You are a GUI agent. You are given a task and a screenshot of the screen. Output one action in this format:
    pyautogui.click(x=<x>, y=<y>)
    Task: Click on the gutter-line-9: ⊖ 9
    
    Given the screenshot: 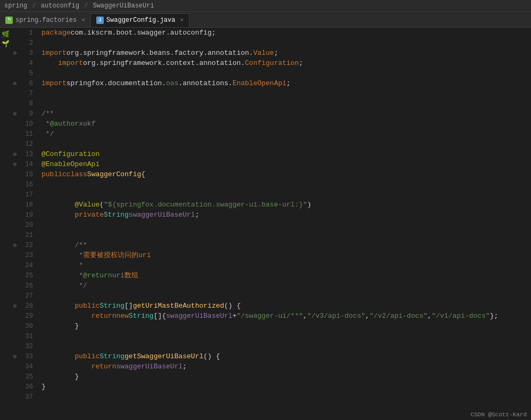 What is the action you would take?
    pyautogui.click(x=24, y=114)
    